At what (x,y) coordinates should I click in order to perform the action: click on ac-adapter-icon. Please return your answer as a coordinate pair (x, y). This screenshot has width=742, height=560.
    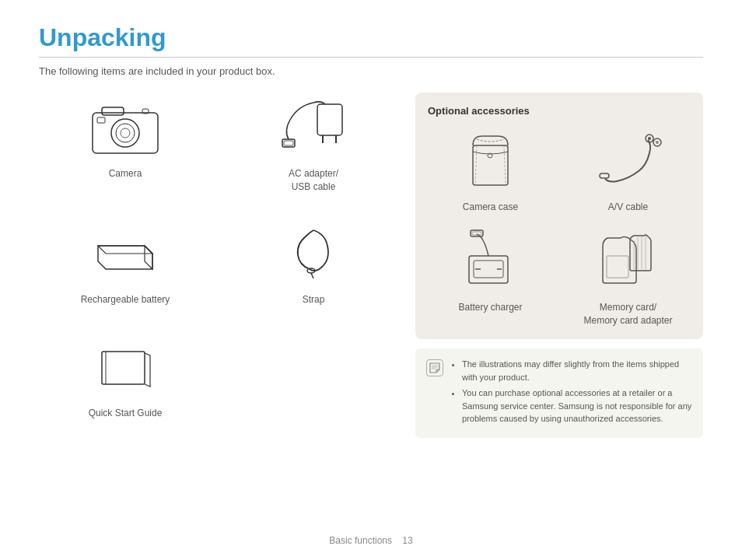
    Looking at the image, I should click on (313, 128).